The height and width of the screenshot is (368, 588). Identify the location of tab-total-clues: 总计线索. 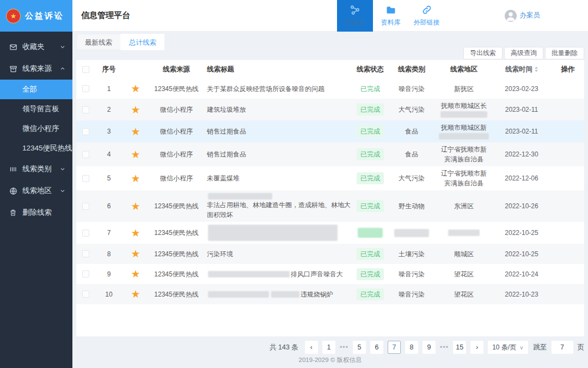
(143, 42).